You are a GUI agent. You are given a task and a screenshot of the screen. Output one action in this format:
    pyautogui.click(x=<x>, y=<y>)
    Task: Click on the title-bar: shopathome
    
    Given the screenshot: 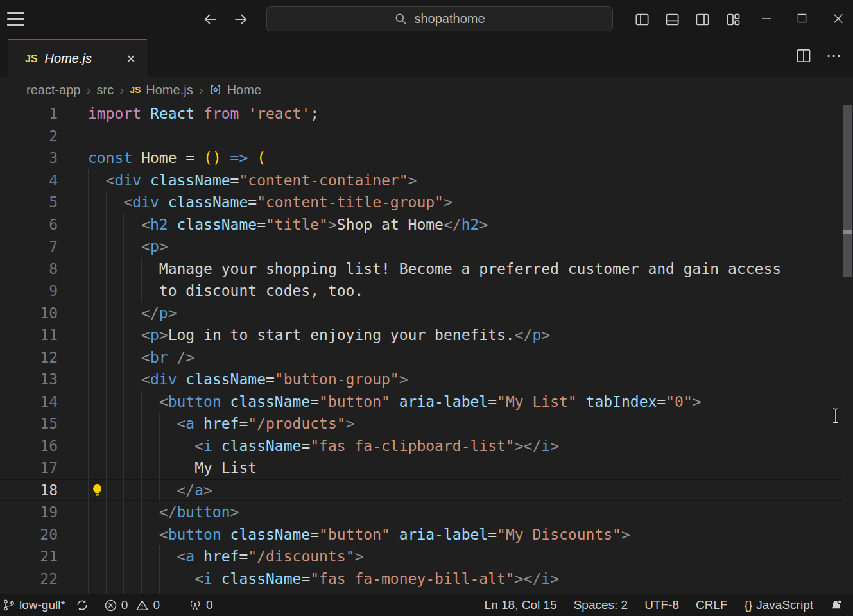 What is the action you would take?
    pyautogui.click(x=426, y=19)
    